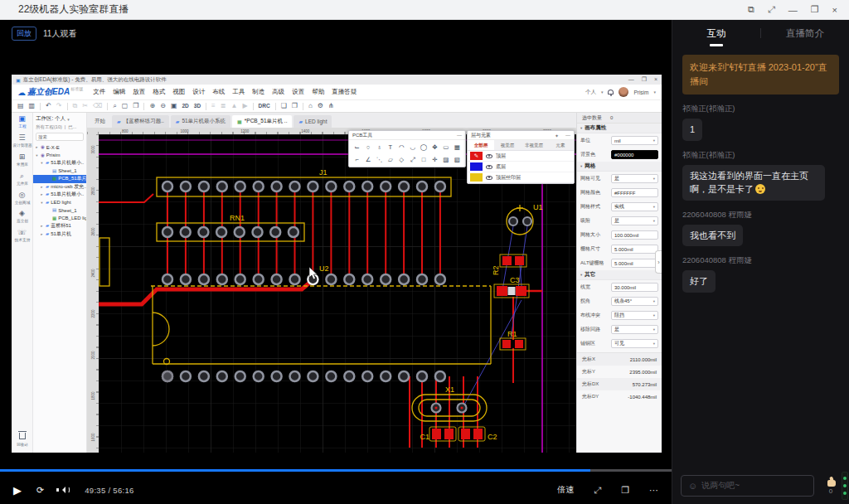 The height and width of the screenshot is (504, 849). I want to click on chat-input: ☺ 说两句吧~, so click(748, 486).